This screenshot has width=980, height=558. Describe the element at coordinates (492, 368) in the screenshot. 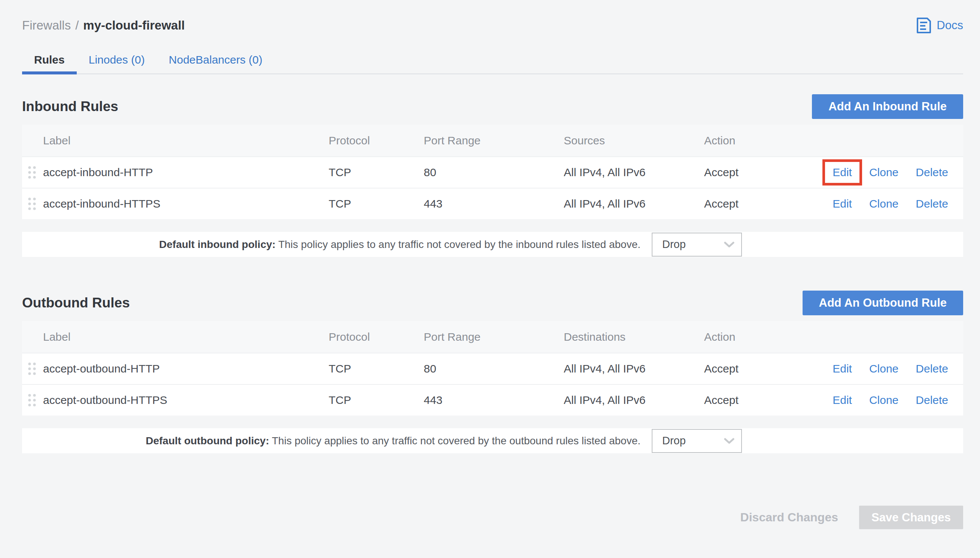

I see `table-row: accept-outbound-HTTP TCP 80 All IPv4, Al…` at that location.